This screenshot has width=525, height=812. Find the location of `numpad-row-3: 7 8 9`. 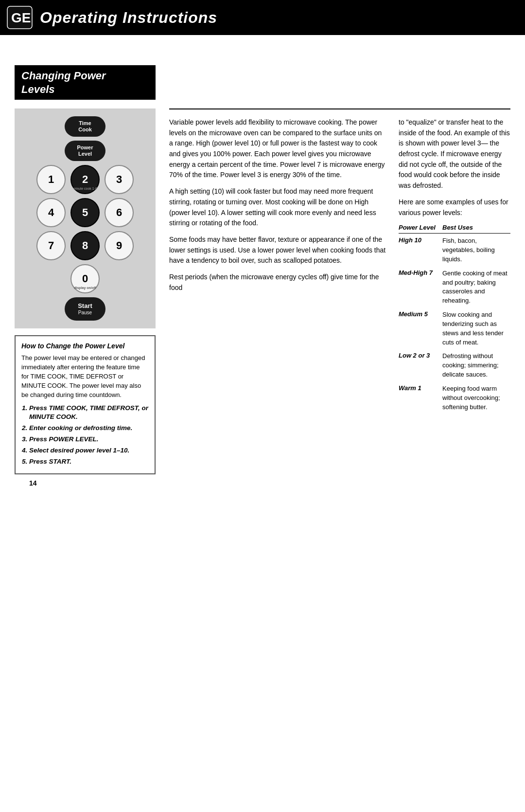

numpad-row-3: 7 8 9 is located at coordinates (85, 246).